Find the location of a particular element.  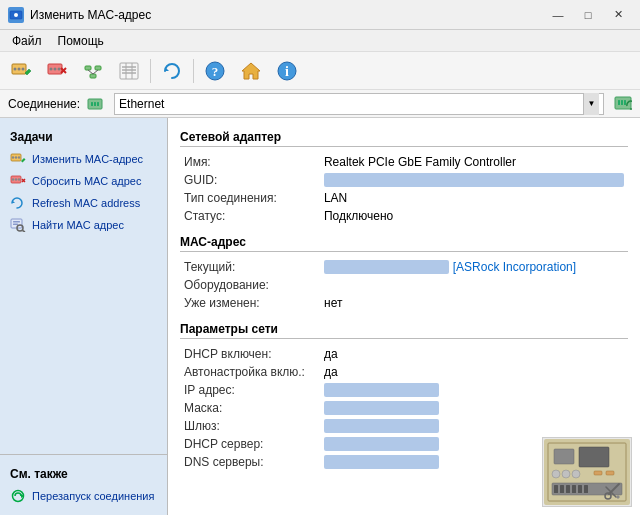

menu-bar: Файл Помощь is located at coordinates (320, 41).